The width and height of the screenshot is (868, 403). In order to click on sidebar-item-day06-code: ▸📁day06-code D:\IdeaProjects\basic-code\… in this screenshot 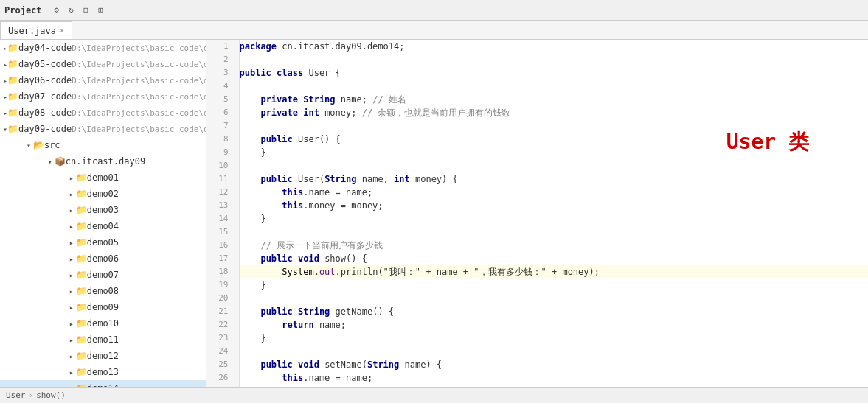, I will do `click(103, 80)`.